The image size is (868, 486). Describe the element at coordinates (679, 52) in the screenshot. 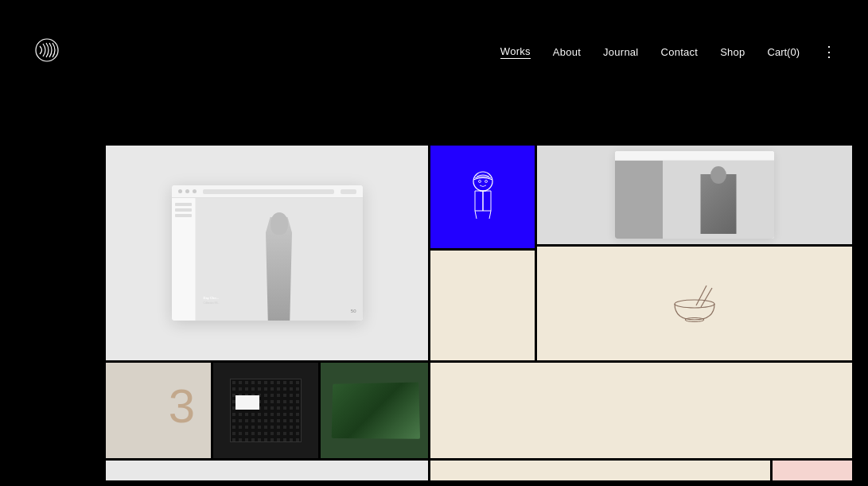

I see `nav-contact: Contact` at that location.